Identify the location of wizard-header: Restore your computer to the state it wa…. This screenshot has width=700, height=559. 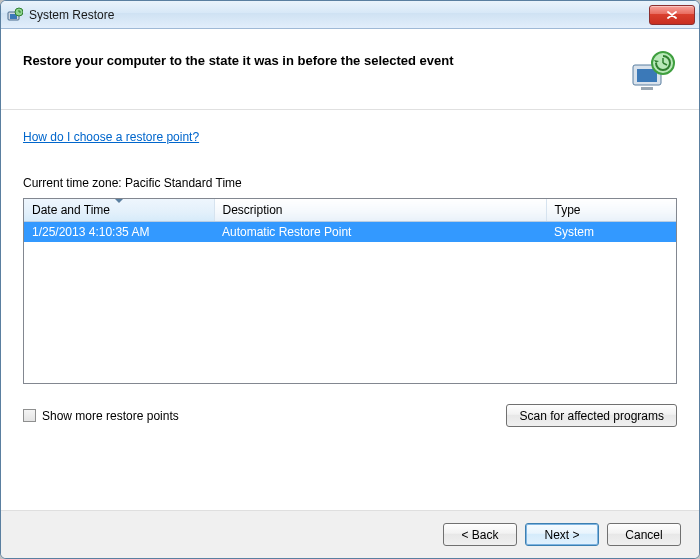
(350, 70).